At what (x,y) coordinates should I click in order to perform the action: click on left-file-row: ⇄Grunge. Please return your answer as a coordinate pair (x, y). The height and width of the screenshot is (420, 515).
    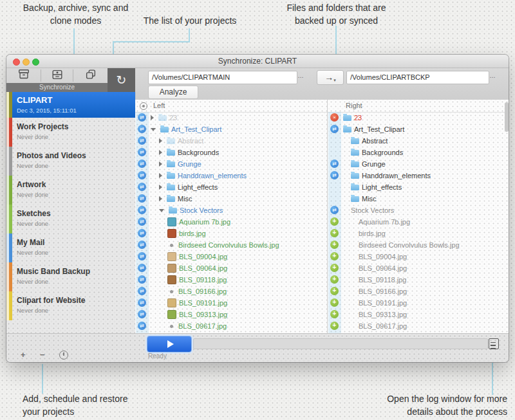
    Looking at the image, I should click on (231, 164).